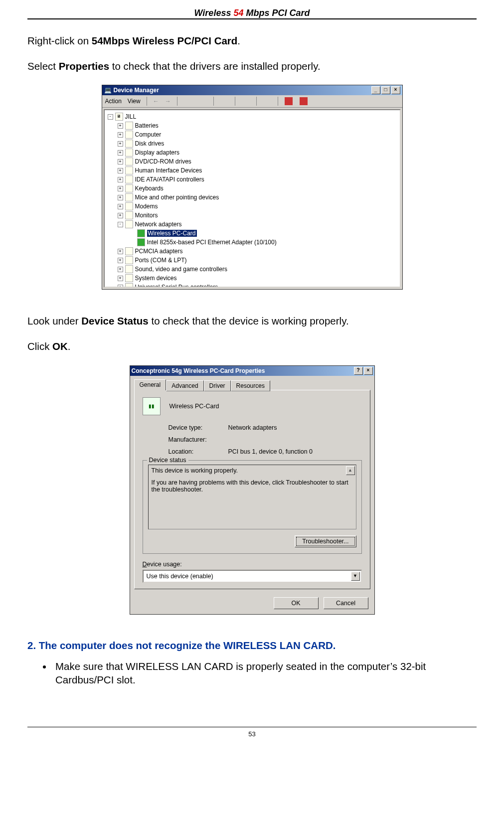 This screenshot has height=822, width=504. What do you see at coordinates (151, 385) in the screenshot?
I see `tab-general: General` at bounding box center [151, 385].